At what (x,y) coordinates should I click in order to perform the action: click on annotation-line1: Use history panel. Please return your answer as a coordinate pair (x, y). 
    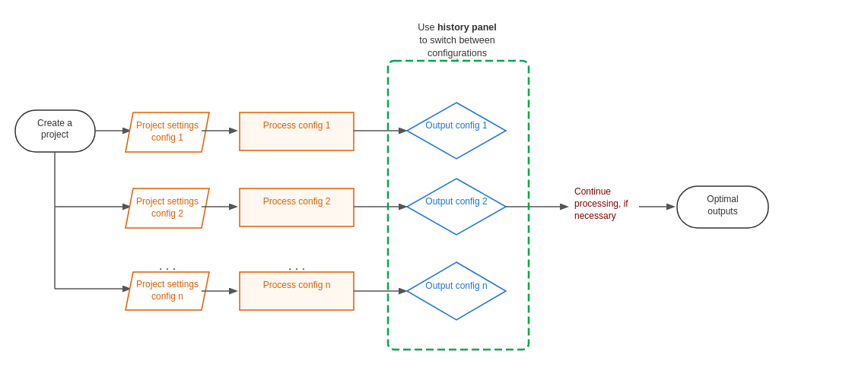
    Looking at the image, I should click on (457, 27).